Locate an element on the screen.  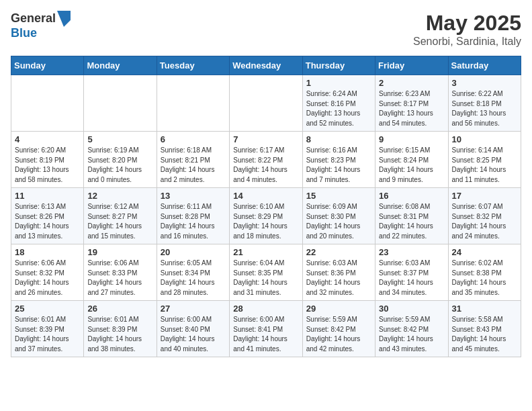
calendar-cell: 14Sunrise: 6:10 AM Sunset: 8:29 PM Dayli… is located at coordinates (266, 216).